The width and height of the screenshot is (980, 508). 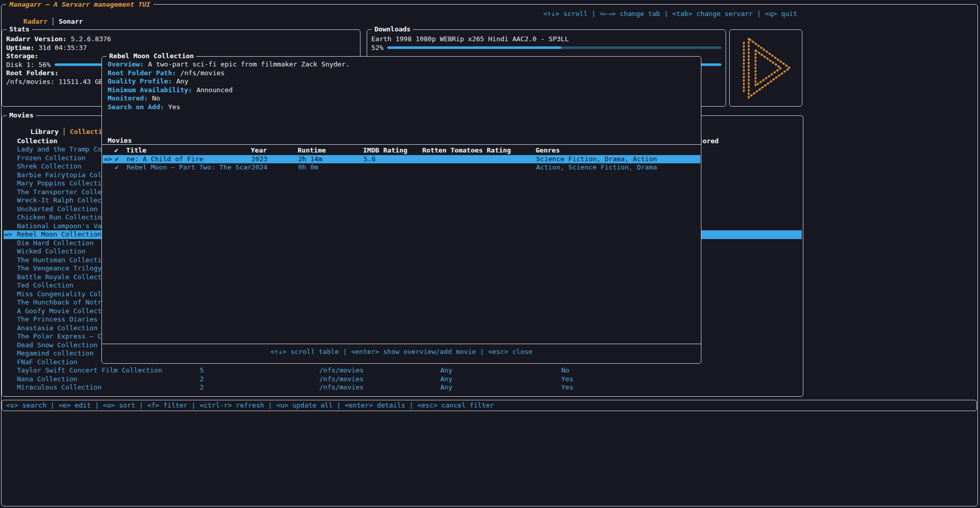 What do you see at coordinates (202, 371) in the screenshot?
I see `collection-cell: 5` at bounding box center [202, 371].